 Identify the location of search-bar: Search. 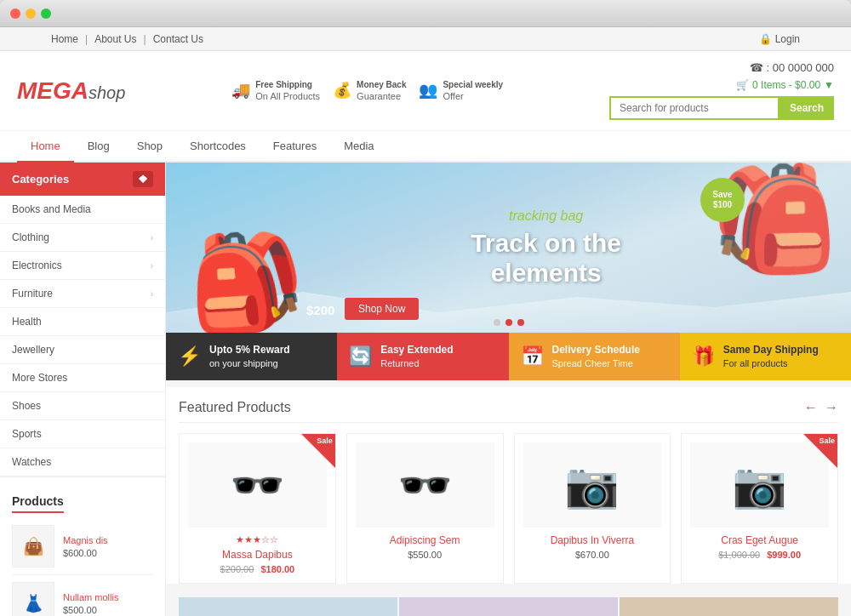
(722, 108).